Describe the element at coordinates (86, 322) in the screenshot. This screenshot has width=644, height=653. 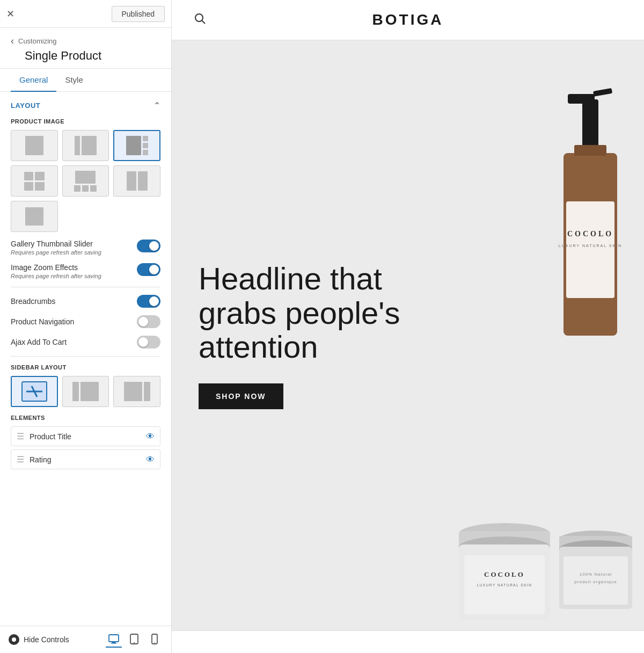
I see `product-navigation-row: Product Navigation` at that location.